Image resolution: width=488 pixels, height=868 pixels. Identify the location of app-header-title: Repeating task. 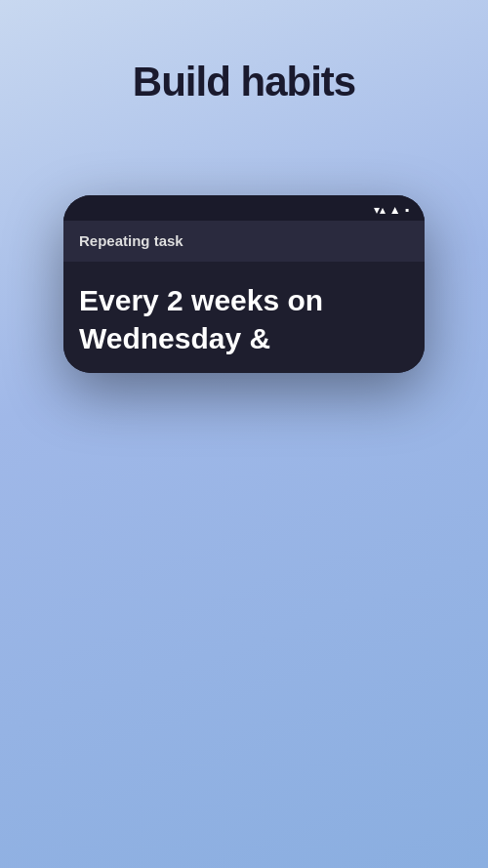
(131, 240).